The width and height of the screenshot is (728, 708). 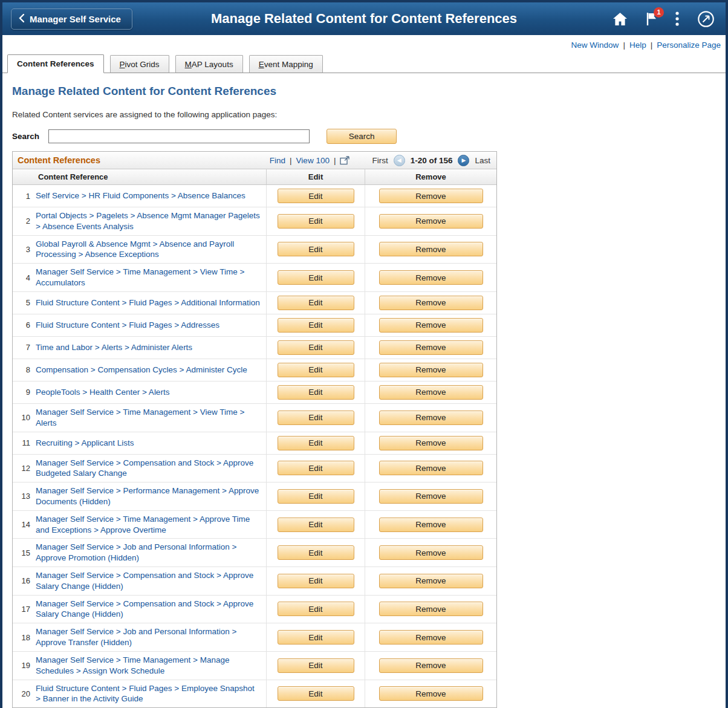 What do you see at coordinates (56, 64) in the screenshot?
I see `tab-content-references: Content References` at bounding box center [56, 64].